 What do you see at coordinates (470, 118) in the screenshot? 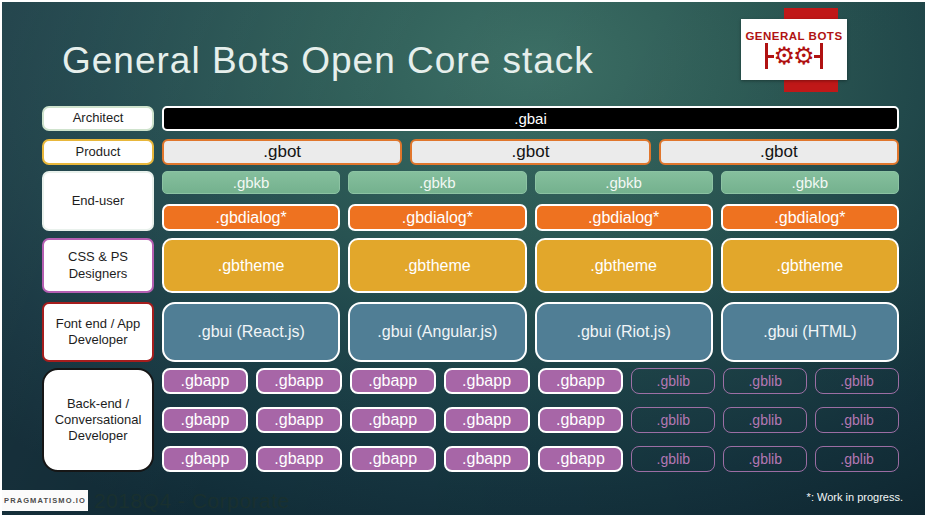
I see `row-architect: Architect .gbai` at bounding box center [470, 118].